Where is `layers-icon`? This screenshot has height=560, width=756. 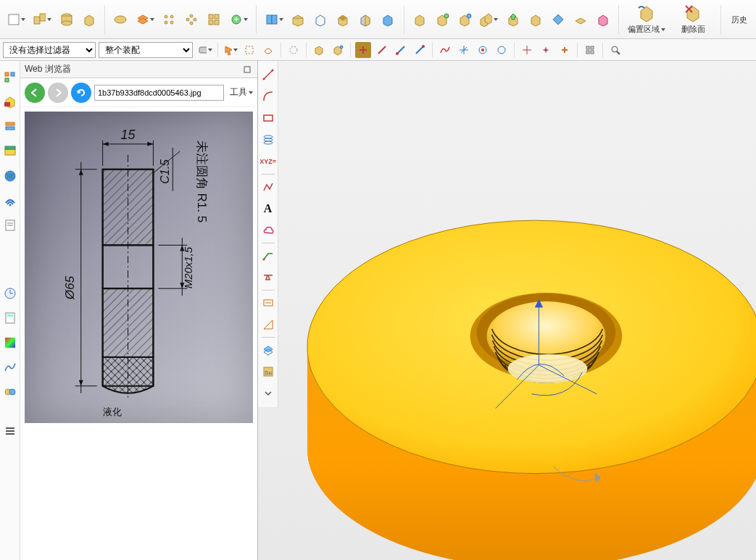 layers-icon is located at coordinates (145, 20).